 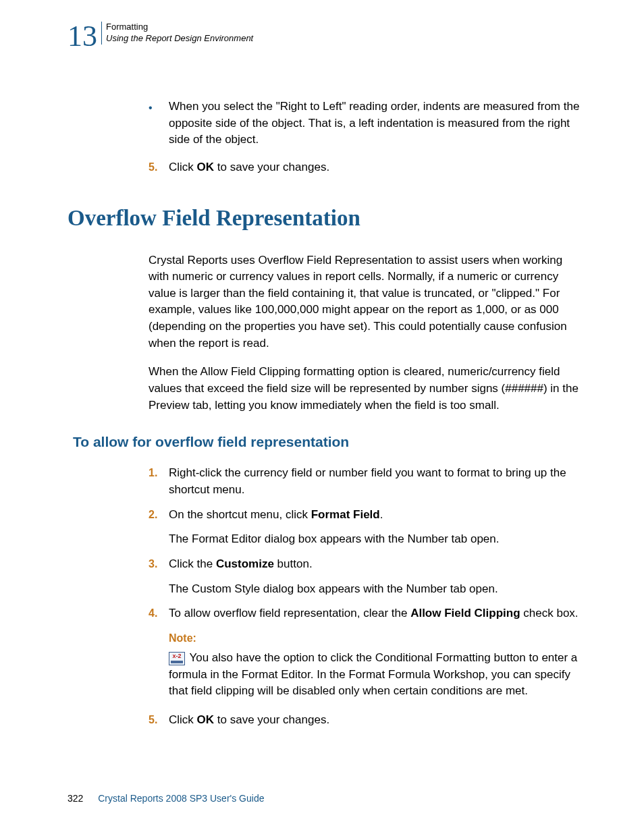 I want to click on chapter-title: Formatting, so click(x=180, y=27).